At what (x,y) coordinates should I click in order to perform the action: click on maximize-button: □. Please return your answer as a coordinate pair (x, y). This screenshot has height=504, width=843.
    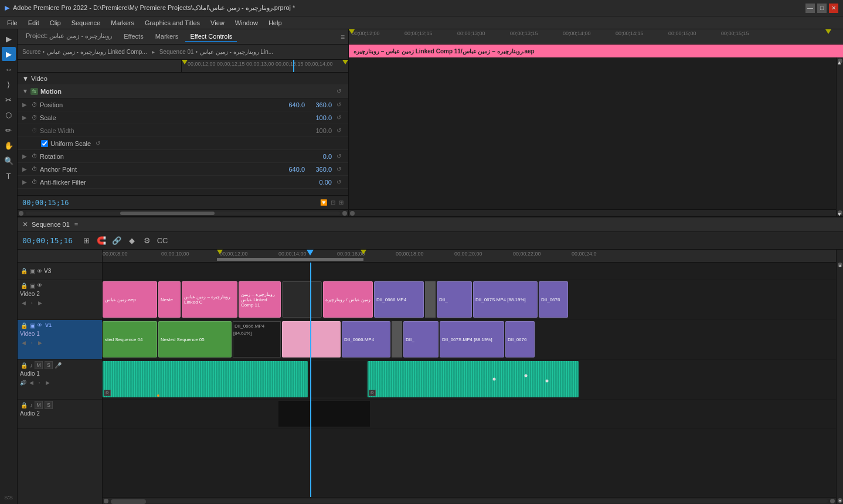
    Looking at the image, I should click on (822, 8).